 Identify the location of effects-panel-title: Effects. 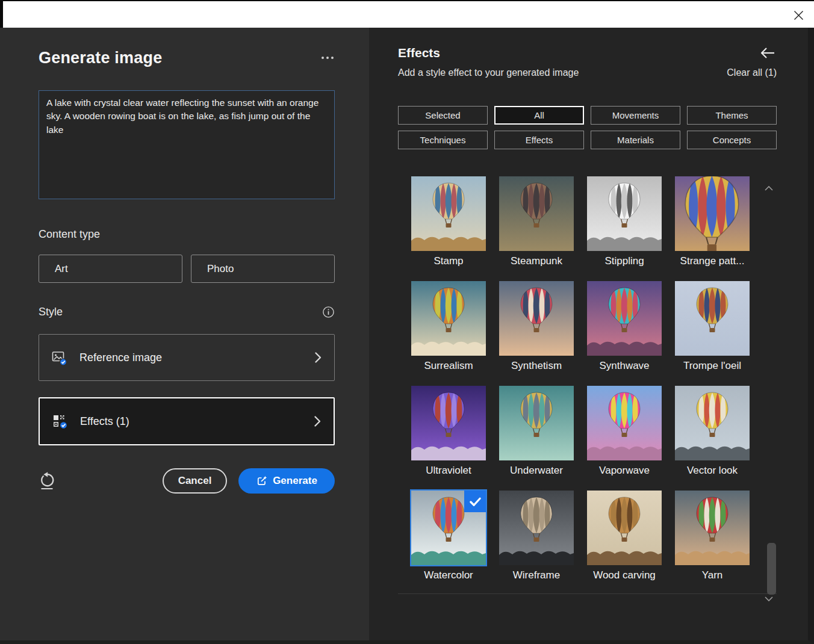
(488, 53).